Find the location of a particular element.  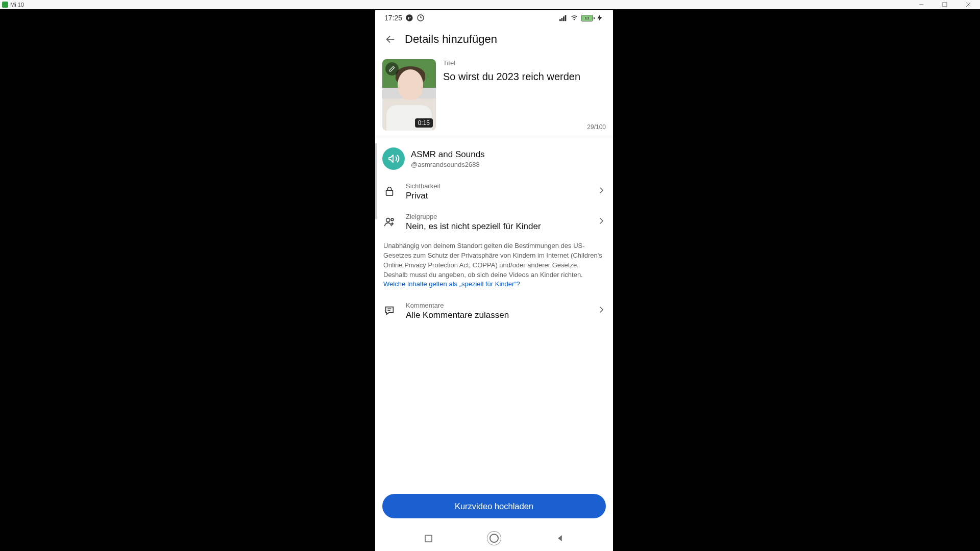

window-titlebar: Mi 10 is located at coordinates (490, 5).